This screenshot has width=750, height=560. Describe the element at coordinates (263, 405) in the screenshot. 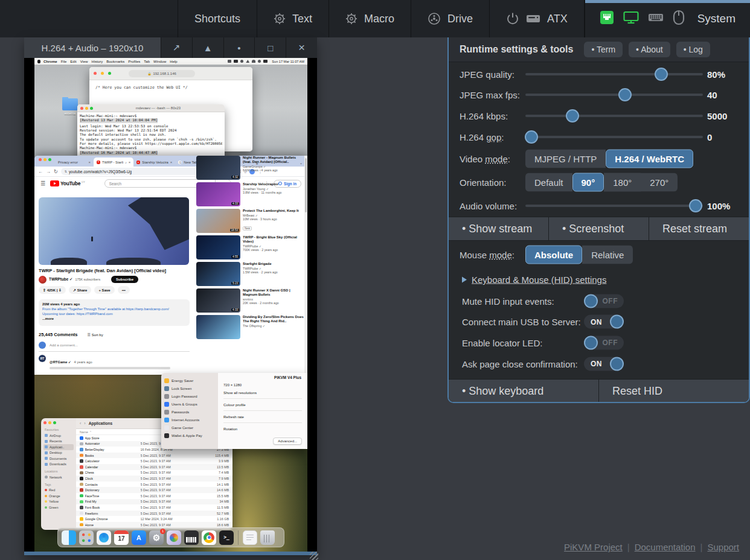

I see `settings-row: Colour profile` at that location.